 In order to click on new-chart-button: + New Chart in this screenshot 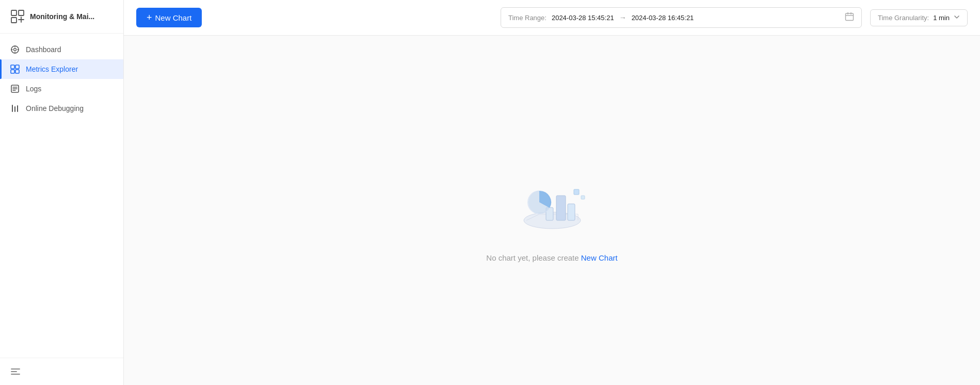, I will do `click(169, 18)`.